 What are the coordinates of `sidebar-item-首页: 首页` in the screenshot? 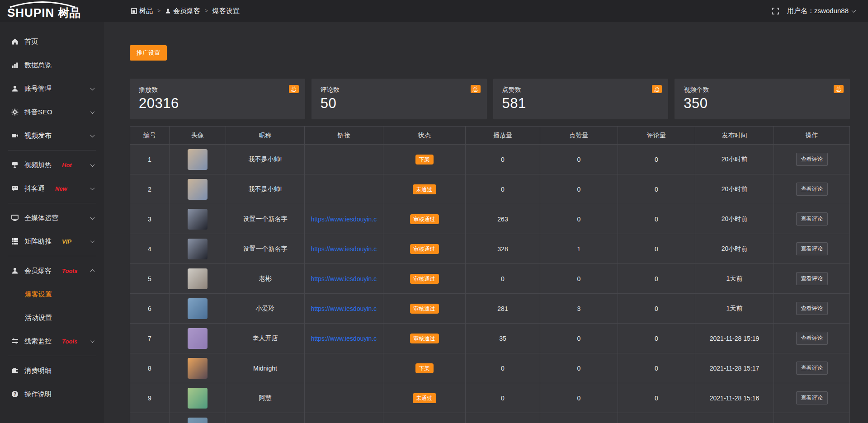 It's located at (52, 42).